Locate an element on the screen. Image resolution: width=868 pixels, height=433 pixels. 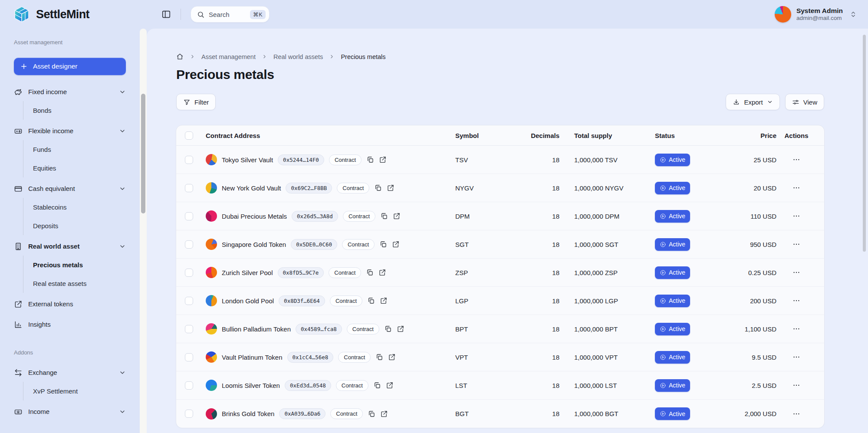
sidebar-item-external-tokens: External tokens is located at coordinates (70, 304).